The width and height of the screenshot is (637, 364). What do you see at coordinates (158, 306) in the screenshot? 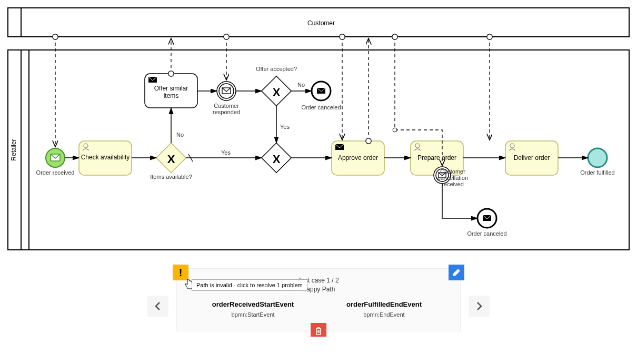
I see `prev-button` at bounding box center [158, 306].